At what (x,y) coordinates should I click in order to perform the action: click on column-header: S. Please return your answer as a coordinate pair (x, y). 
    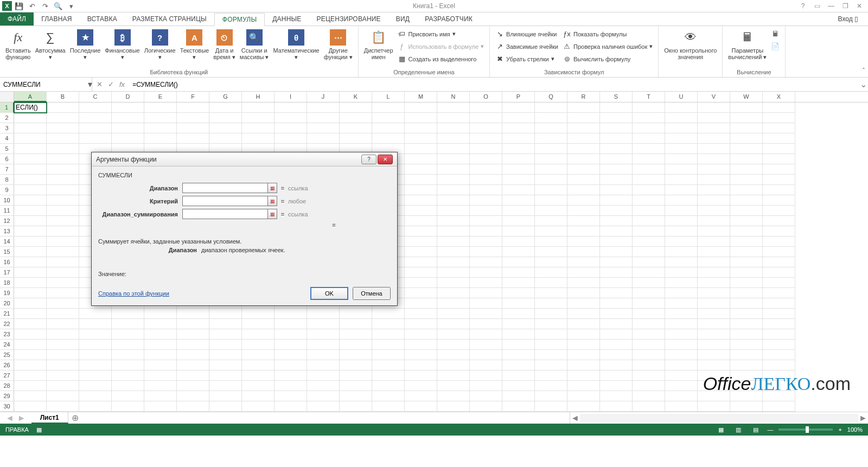
    Looking at the image, I should click on (616, 97).